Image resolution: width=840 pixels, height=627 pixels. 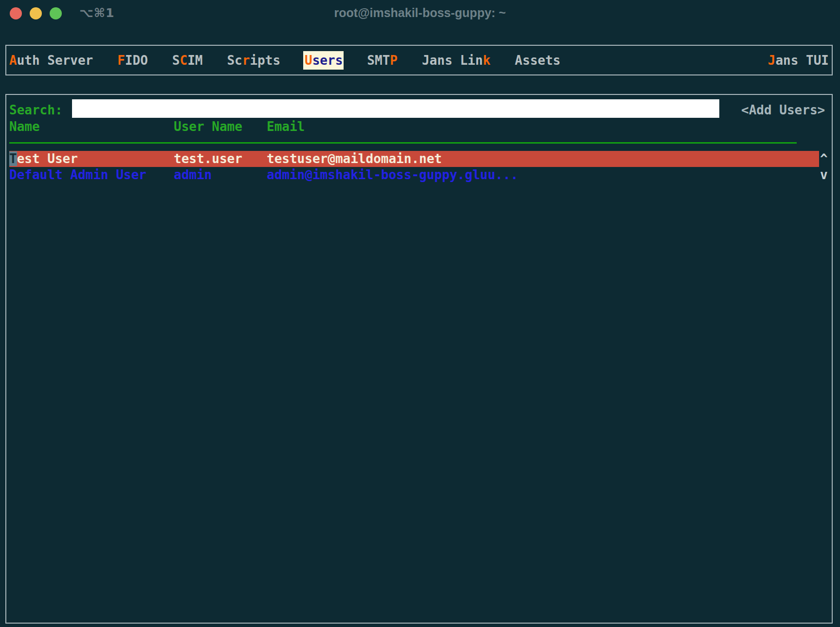 I want to click on hotkey-letter: r, so click(x=246, y=60).